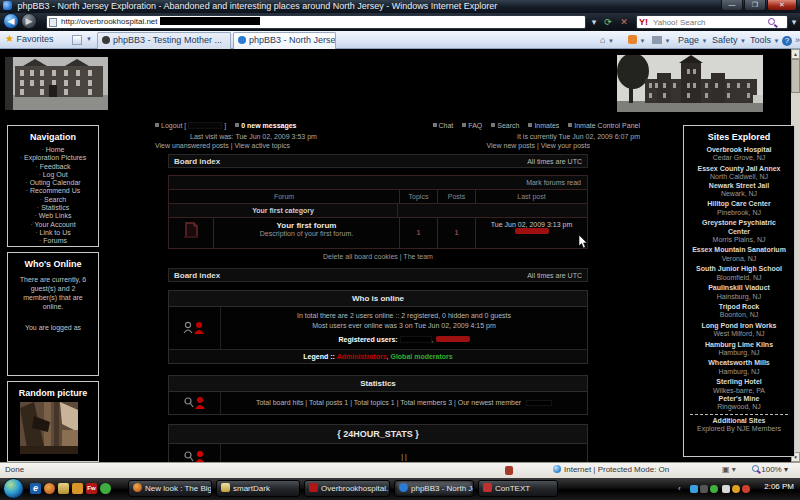 The image size is (800, 500). Describe the element at coordinates (11, 21) in the screenshot. I see `back-button: ◀` at that location.